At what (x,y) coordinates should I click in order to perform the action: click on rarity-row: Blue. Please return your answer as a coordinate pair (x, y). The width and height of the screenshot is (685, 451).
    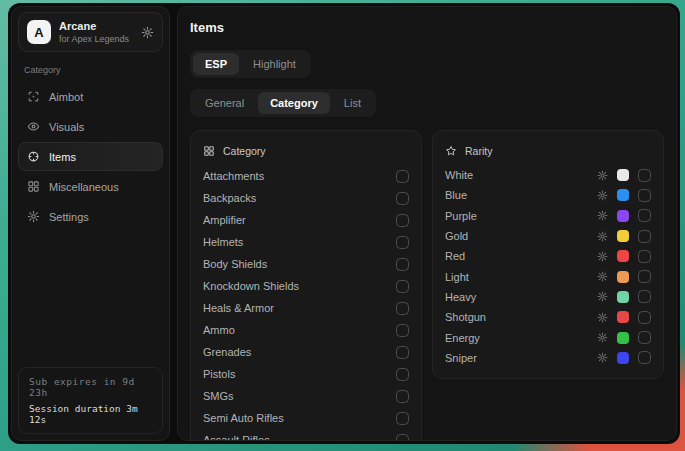
    Looking at the image, I should click on (548, 195).